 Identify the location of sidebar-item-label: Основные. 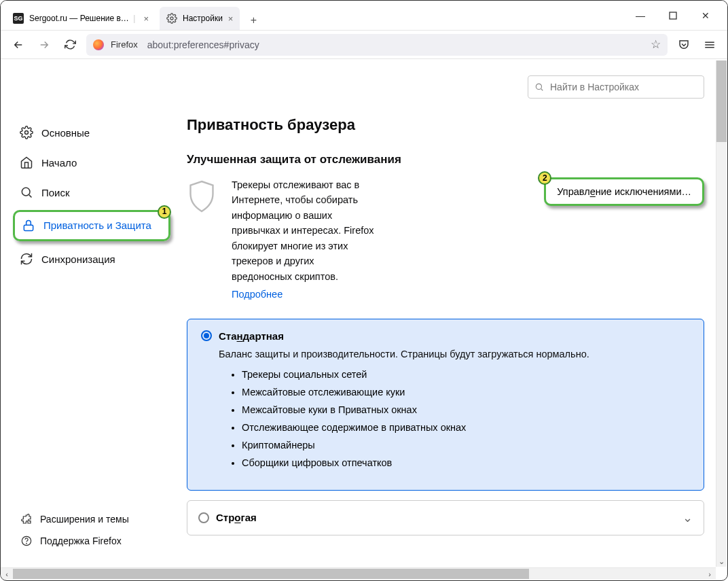
(65, 133).